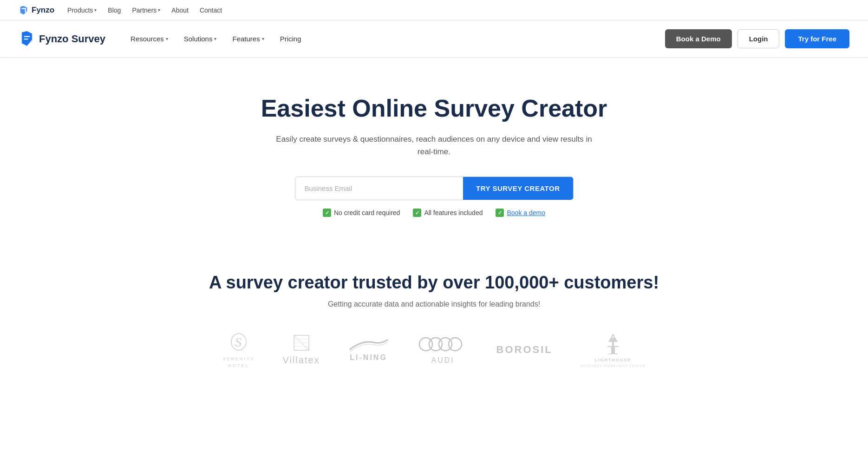 This screenshot has height=458, width=868. What do you see at coordinates (434, 189) in the screenshot?
I see `email-form: TRY SURVEY CREATOR` at bounding box center [434, 189].